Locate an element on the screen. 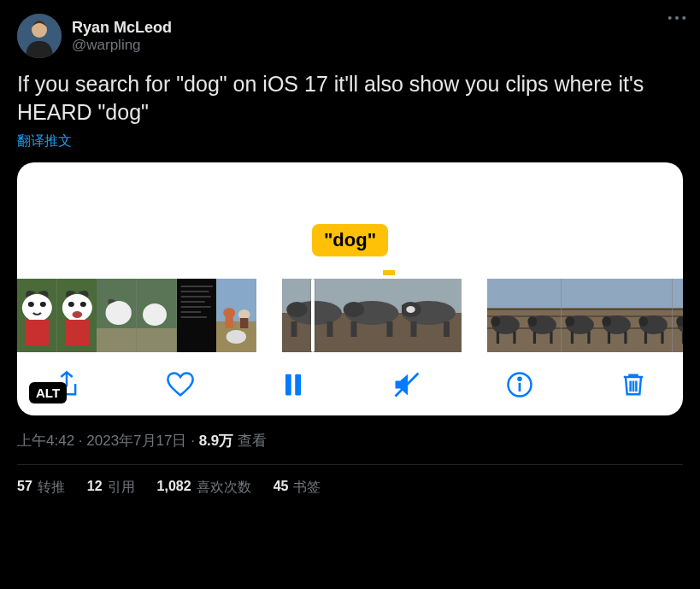 Image resolution: width=700 pixels, height=589 pixels. quotes-stat: 12 引用 is located at coordinates (111, 487).